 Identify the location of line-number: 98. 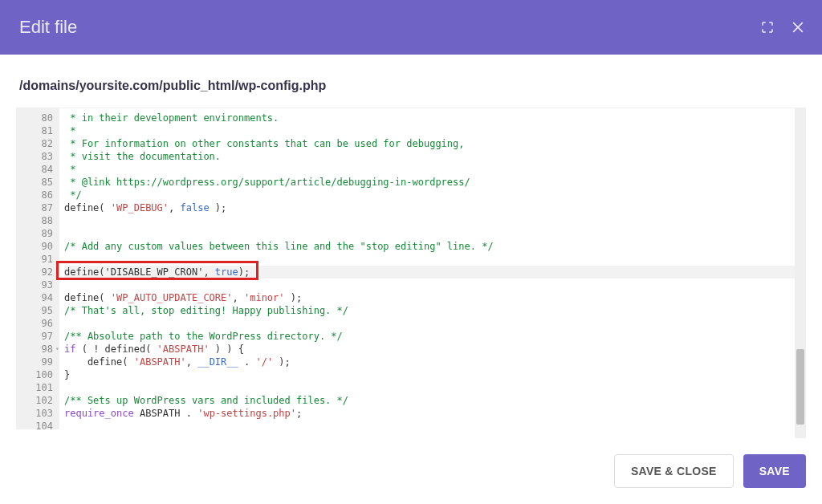
(40, 349).